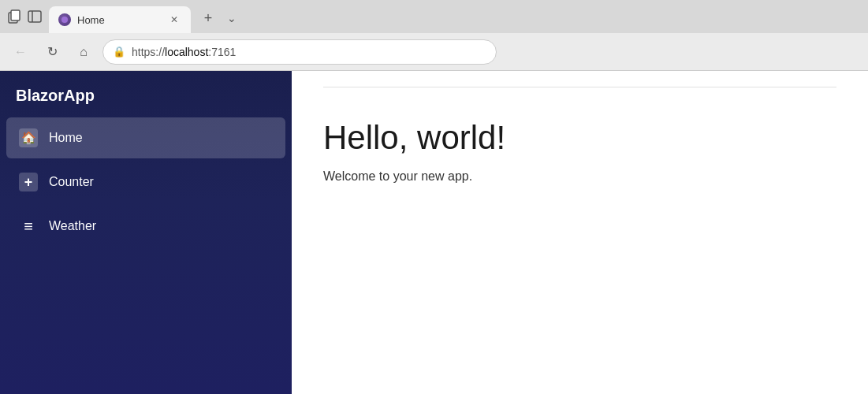  What do you see at coordinates (580, 177) in the screenshot?
I see `page-subtitle: Welcome to your new app.` at bounding box center [580, 177].